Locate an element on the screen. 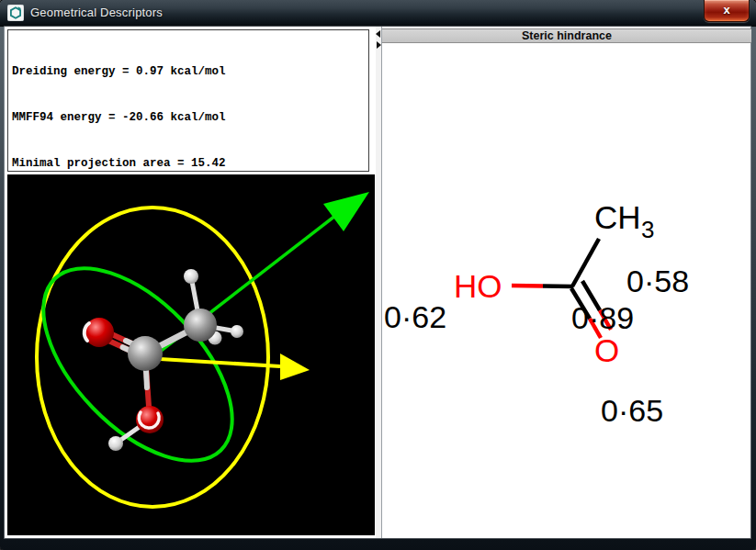 The width and height of the screenshot is (756, 550). methyl-carbon-atom is located at coordinates (200, 325).